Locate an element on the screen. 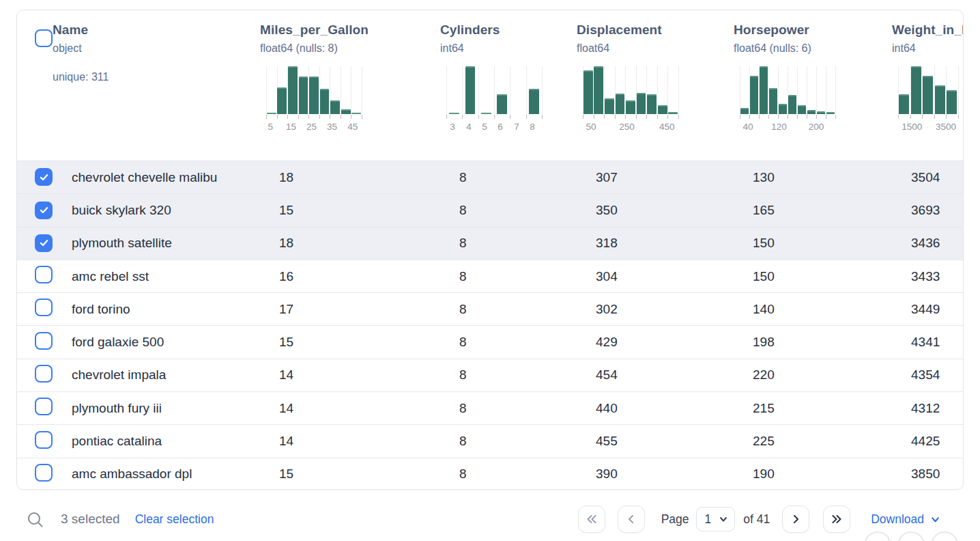 Image resolution: width=980 pixels, height=541 pixels. table-row: pontiac catalina1484552254425 is located at coordinates (490, 441).